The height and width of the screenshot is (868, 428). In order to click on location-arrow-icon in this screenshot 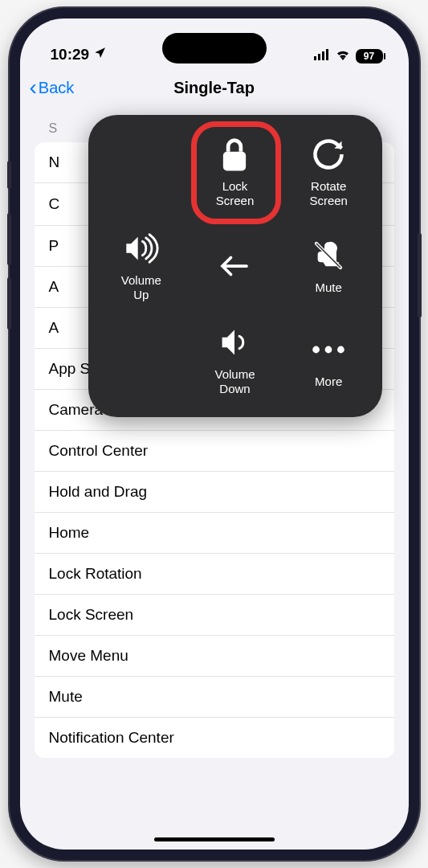, I will do `click(100, 55)`.